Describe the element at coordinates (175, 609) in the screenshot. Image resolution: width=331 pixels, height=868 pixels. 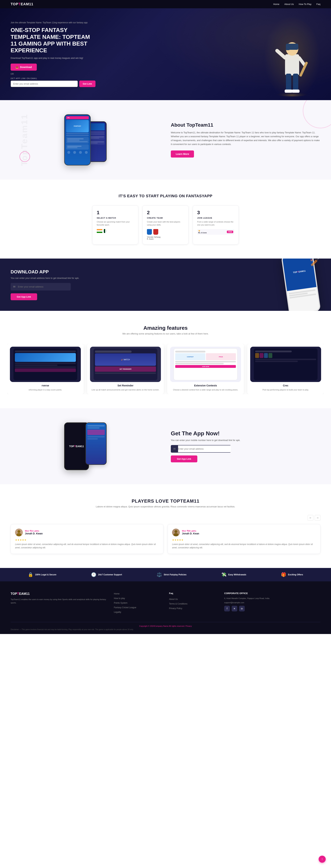
I see `footer-link-privacy: Privacy Policy` at that location.